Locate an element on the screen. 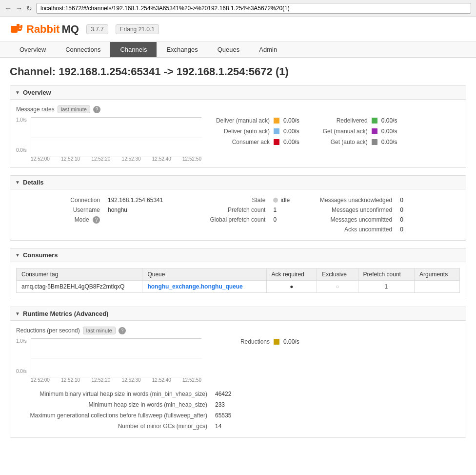 The width and height of the screenshot is (476, 475). metric-label-1: Minimum heap size in words (min_heap_siz… is located at coordinates (114, 405).